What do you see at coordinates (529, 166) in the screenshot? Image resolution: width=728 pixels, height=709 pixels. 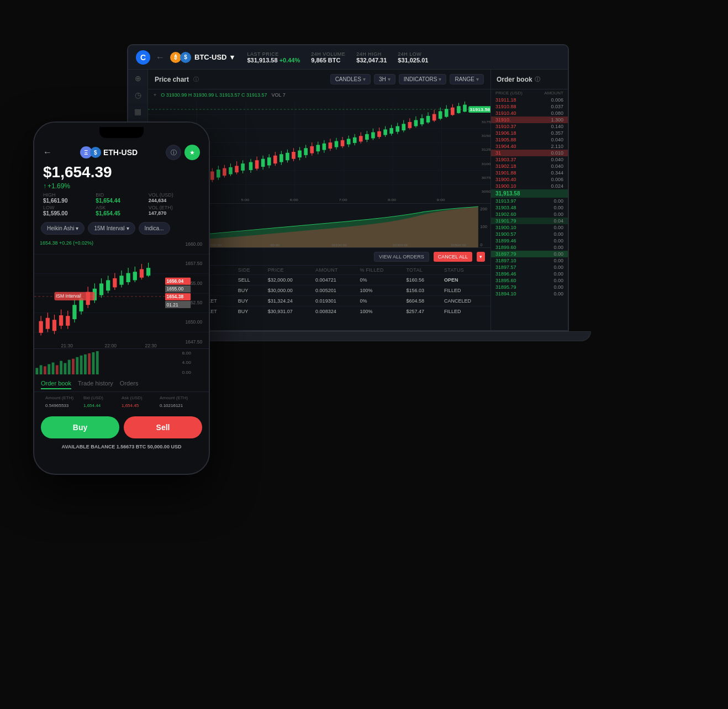 I see `ob-sell-row: 31902.180.040` at bounding box center [529, 166].